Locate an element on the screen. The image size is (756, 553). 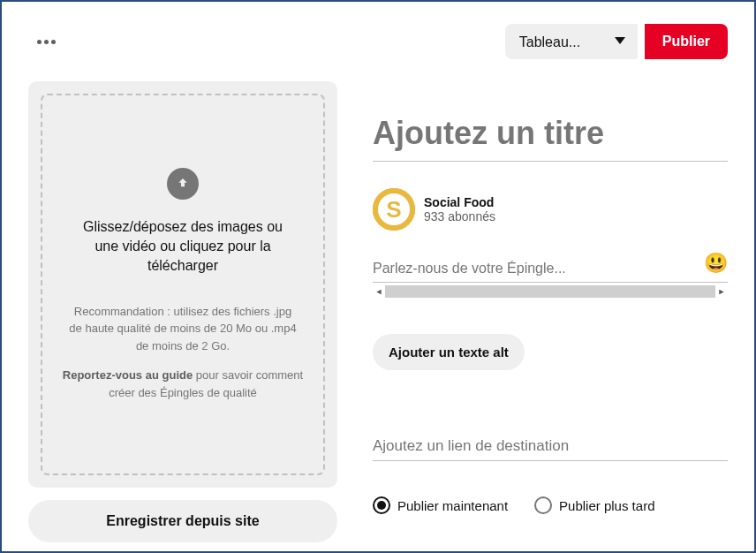
description-input is located at coordinates (550, 269).